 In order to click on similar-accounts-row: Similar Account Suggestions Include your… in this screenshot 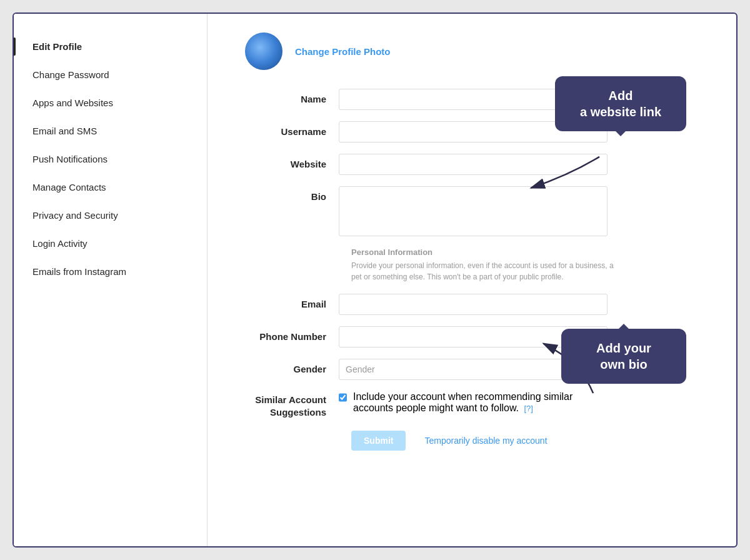, I will do `click(472, 405)`.